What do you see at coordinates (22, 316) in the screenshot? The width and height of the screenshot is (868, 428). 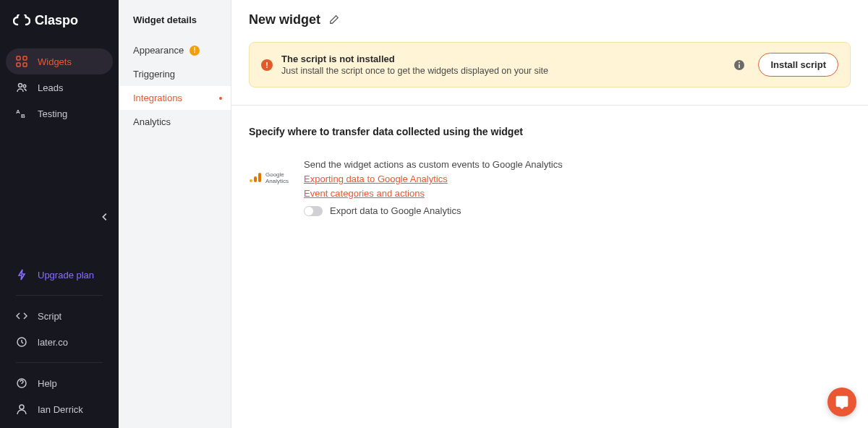 I see `code-icon` at bounding box center [22, 316].